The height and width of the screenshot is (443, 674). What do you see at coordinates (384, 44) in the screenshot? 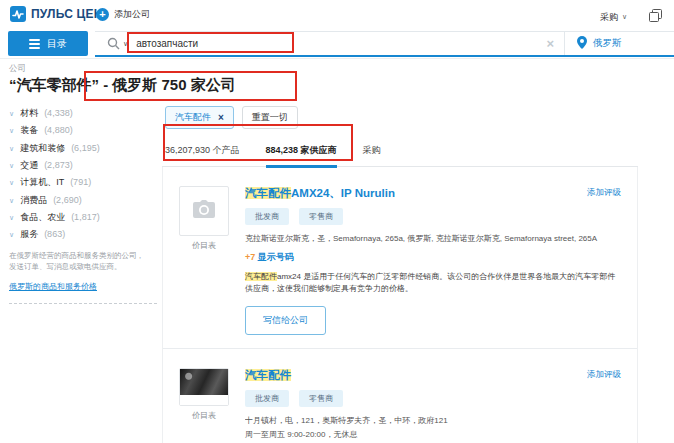
I see `search-bar: ∨ × 俄罗斯` at bounding box center [384, 44].